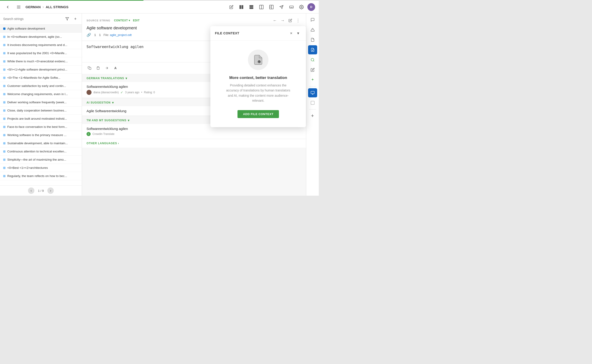  Describe the element at coordinates (290, 20) in the screenshot. I see `source-edit-btn` at that location.